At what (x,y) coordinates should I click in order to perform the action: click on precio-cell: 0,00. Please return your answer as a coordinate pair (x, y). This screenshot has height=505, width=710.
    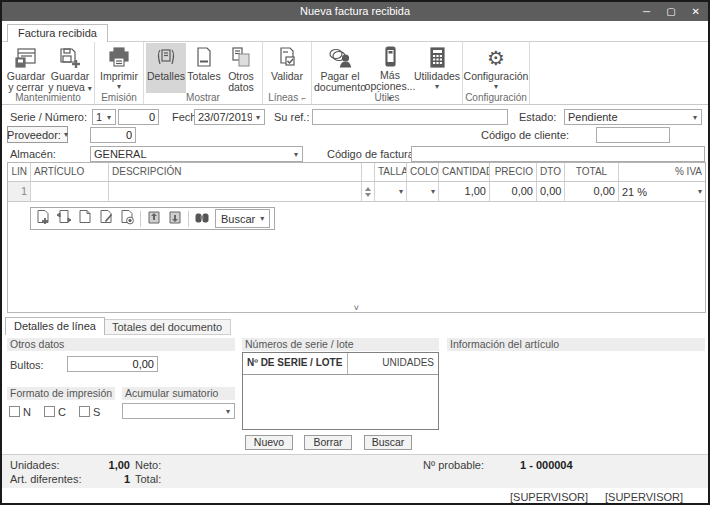
    Looking at the image, I should click on (514, 192).